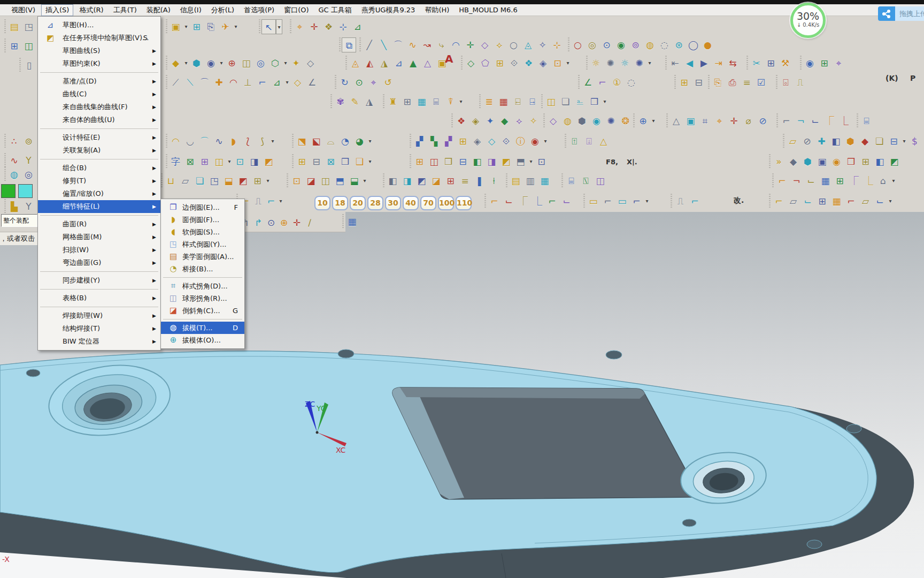  I want to click on number-button-20: 20, so click(358, 203).